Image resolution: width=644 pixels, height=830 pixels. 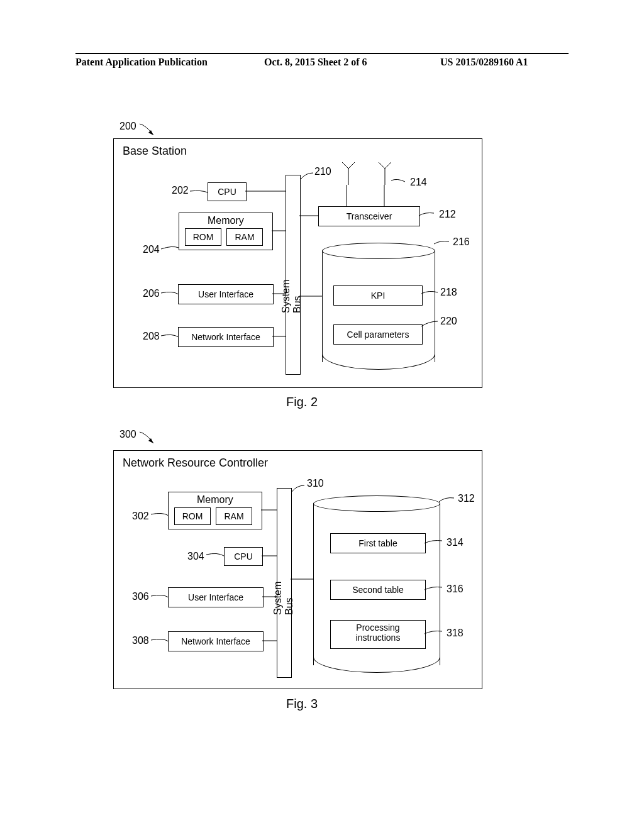 I want to click on ref-208: 208, so click(x=151, y=336).